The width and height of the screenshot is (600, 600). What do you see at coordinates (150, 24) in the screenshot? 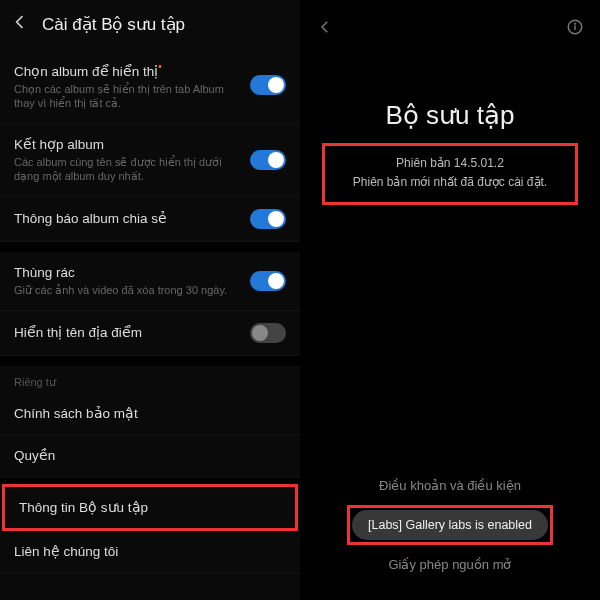
I see `settings-header: Cài đặt Bộ sưu tập` at bounding box center [150, 24].